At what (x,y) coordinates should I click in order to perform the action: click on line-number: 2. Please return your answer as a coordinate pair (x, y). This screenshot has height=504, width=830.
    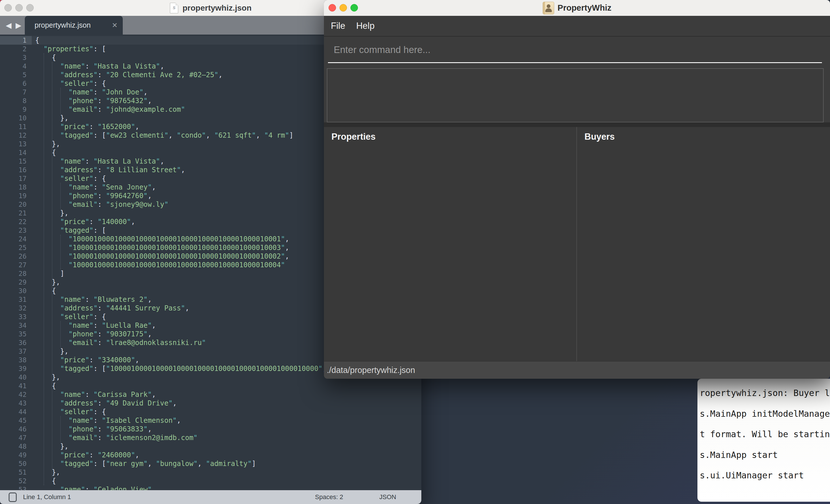
    Looking at the image, I should click on (16, 49).